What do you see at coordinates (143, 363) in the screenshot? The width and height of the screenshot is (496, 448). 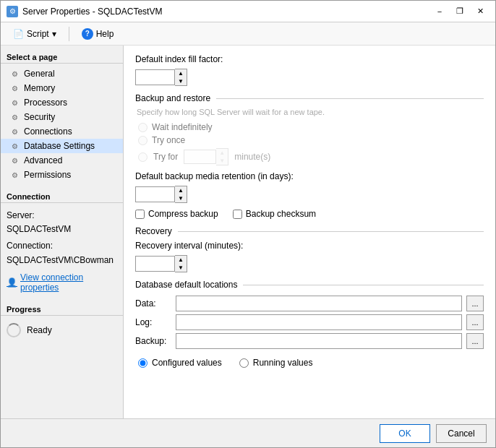 I see `configured-values-radio` at bounding box center [143, 363].